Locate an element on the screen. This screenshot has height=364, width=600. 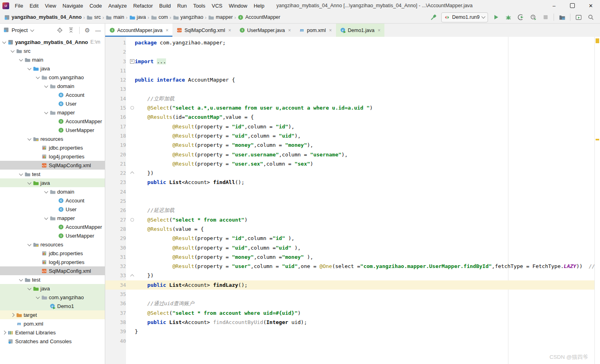
menu-analyze: Analyze is located at coordinates (118, 6).